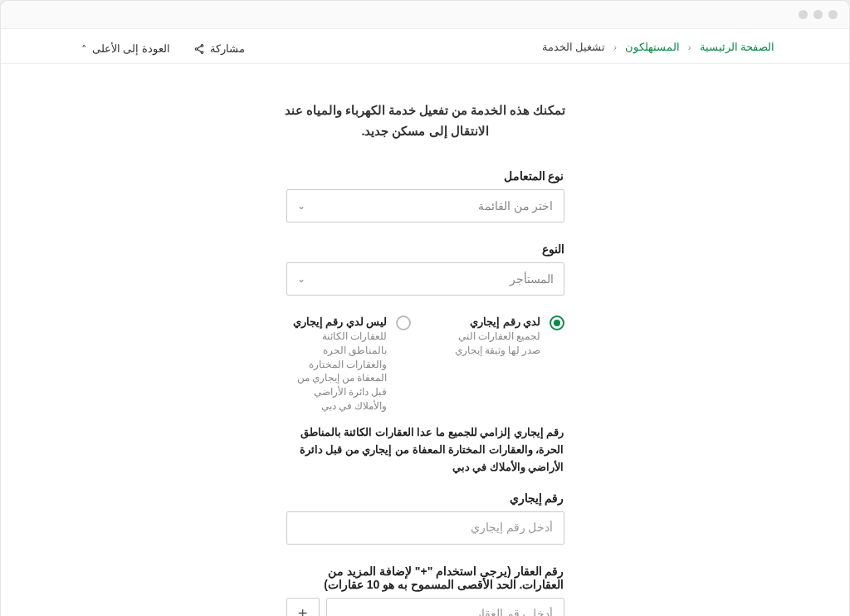 Image resolution: width=850 pixels, height=616 pixels. What do you see at coordinates (531, 279) in the screenshot?
I see `type-selected: المستأجر` at bounding box center [531, 279].